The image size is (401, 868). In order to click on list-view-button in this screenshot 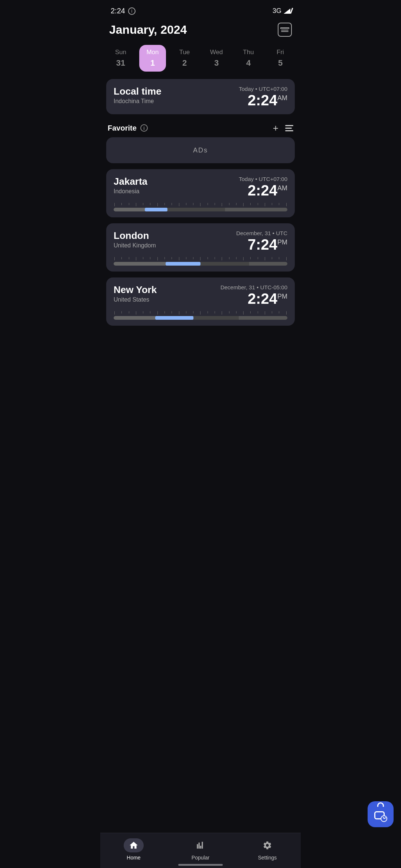, I will do `click(289, 128)`.